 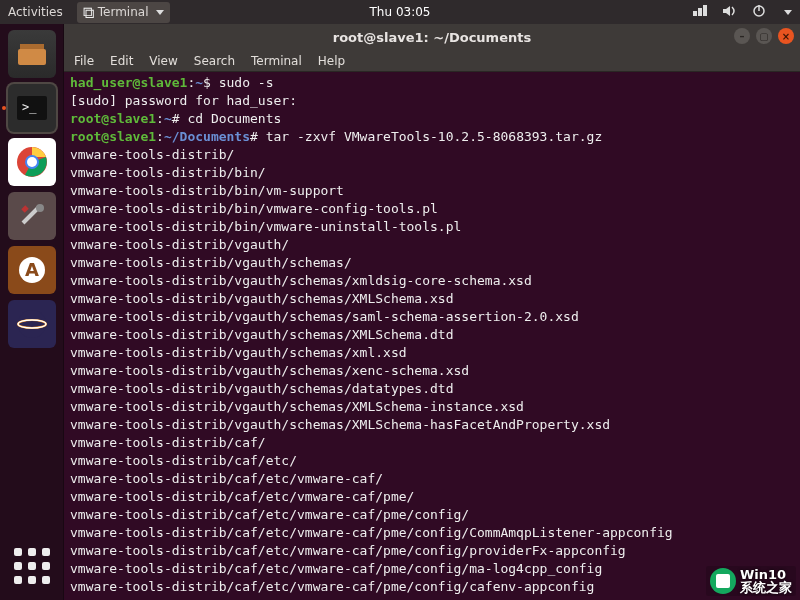 What do you see at coordinates (32, 54) in the screenshot?
I see `files-app-icon` at bounding box center [32, 54].